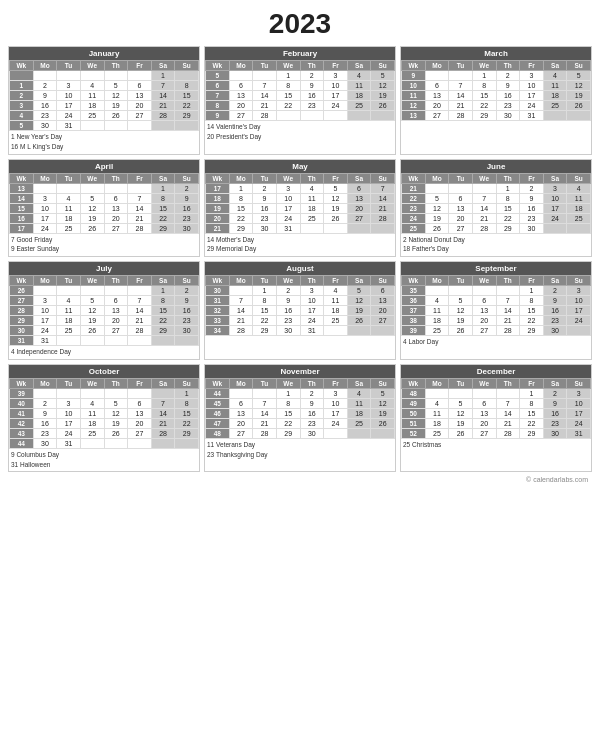 The height and width of the screenshot is (750, 600). What do you see at coordinates (104, 204) in the screenshot?
I see `month-table-april: WkMoTuWeThFrSaSu131214345678915101112131…` at bounding box center [104, 204].